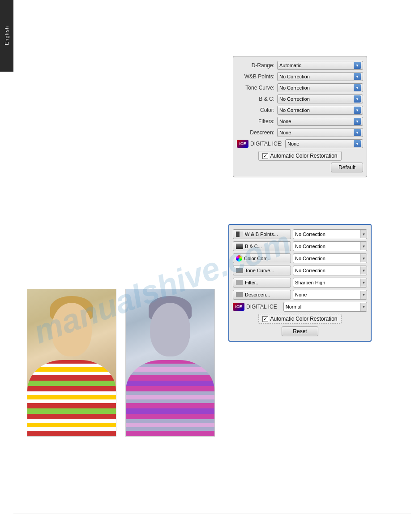 The width and height of the screenshot is (411, 532). I want to click on bottom-divider, so click(212, 514).